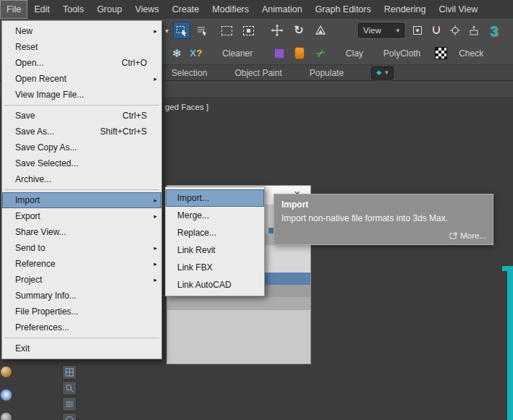 This screenshot has width=513, height=420. Describe the element at coordinates (327, 73) in the screenshot. I see `tab-populate: Populate` at that location.